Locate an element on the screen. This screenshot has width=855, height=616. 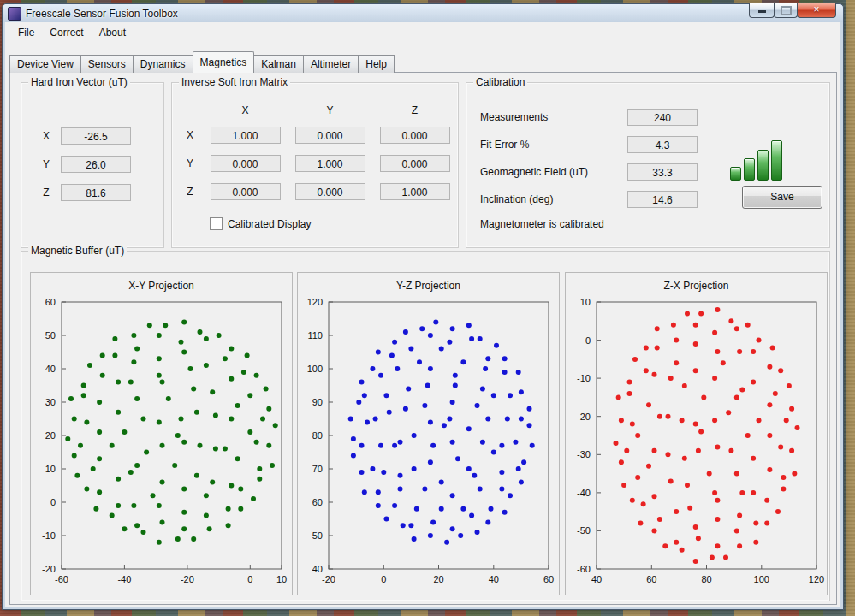
save-button: Save is located at coordinates (782, 197).